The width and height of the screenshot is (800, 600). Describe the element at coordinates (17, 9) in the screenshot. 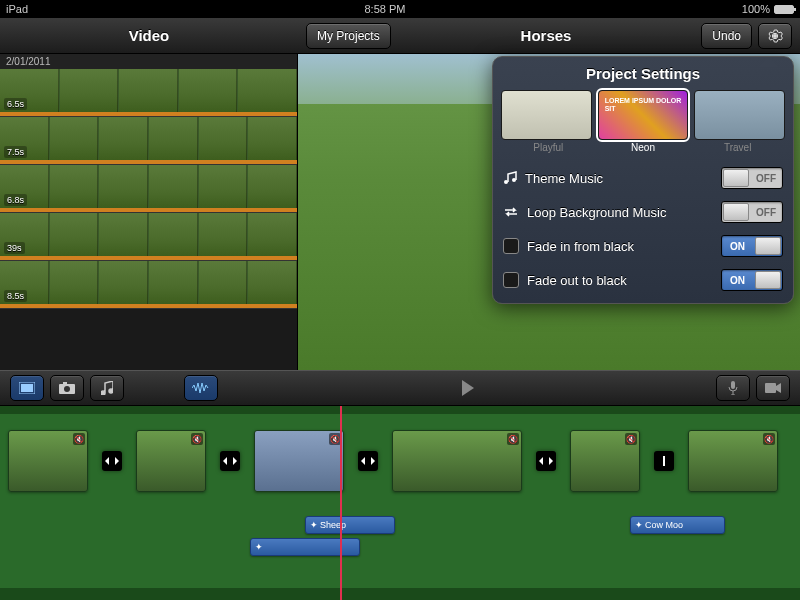

I see `device-label: iPad` at that location.